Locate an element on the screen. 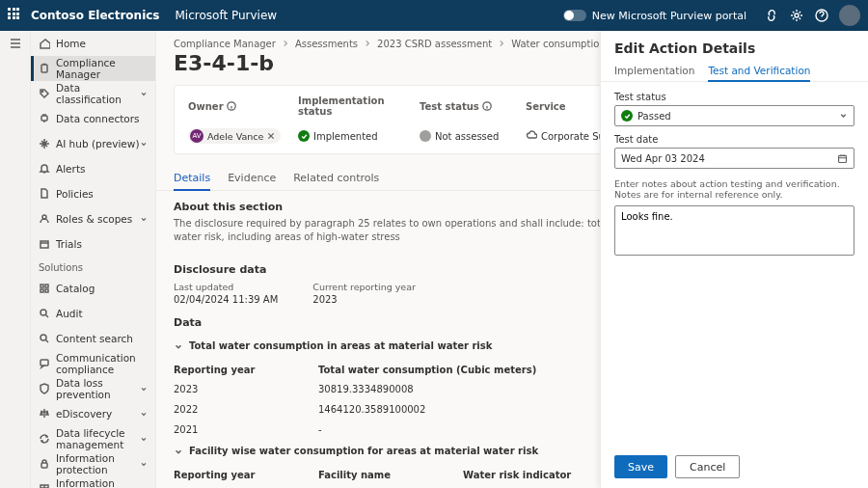 The height and width of the screenshot is (488, 868). passed-icon is located at coordinates (627, 116).